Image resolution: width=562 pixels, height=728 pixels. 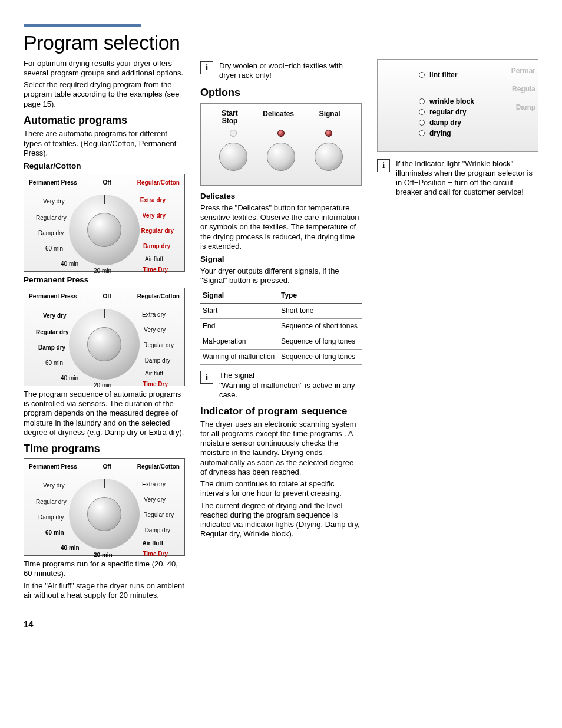 I want to click on automatic-programs-text: There are automatic programs for differe…, so click(x=104, y=144).